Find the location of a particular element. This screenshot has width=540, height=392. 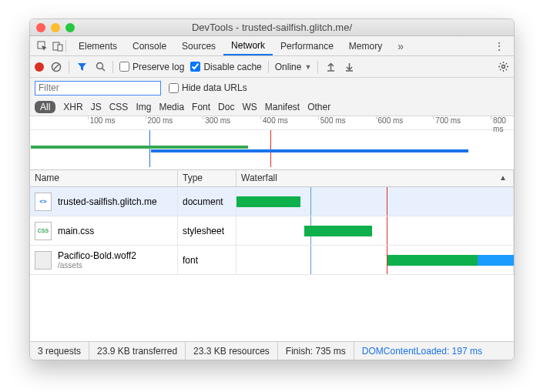

search-icon is located at coordinates (100, 67).